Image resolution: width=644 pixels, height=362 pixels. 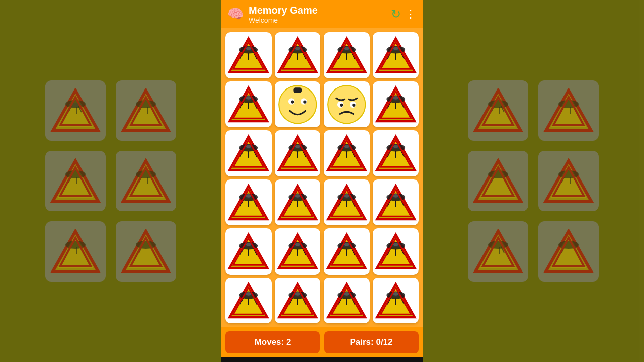 What do you see at coordinates (273, 342) in the screenshot?
I see `moves-display: Moves: 2` at bounding box center [273, 342].